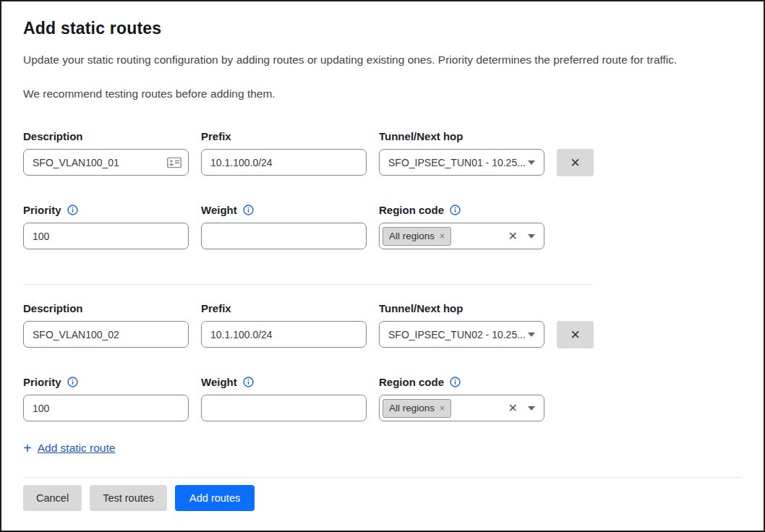 The width and height of the screenshot is (765, 532). I want to click on region-field-1: Region code All regions × ✕, so click(461, 226).